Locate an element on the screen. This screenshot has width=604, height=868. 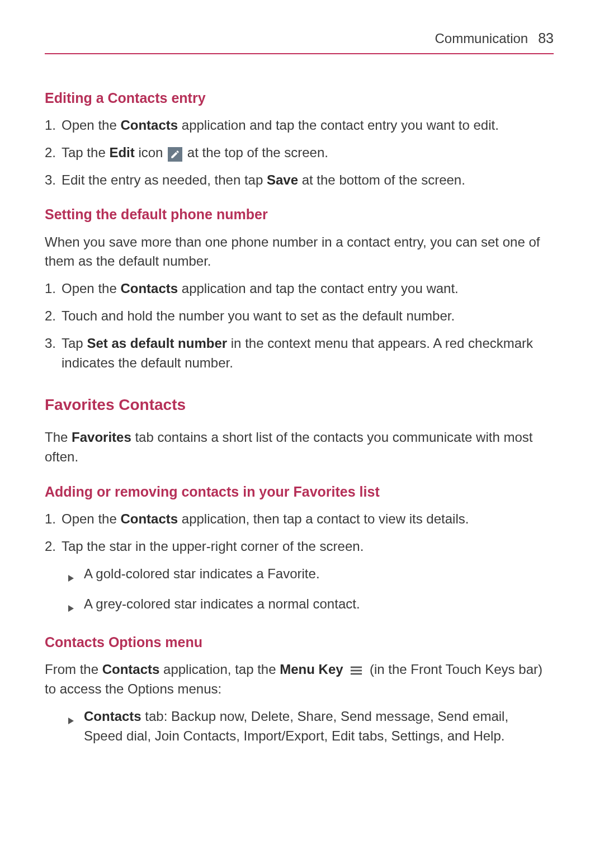
section-add-remove-favorites: Adding or removing contacts in your Favo… is located at coordinates (299, 549).